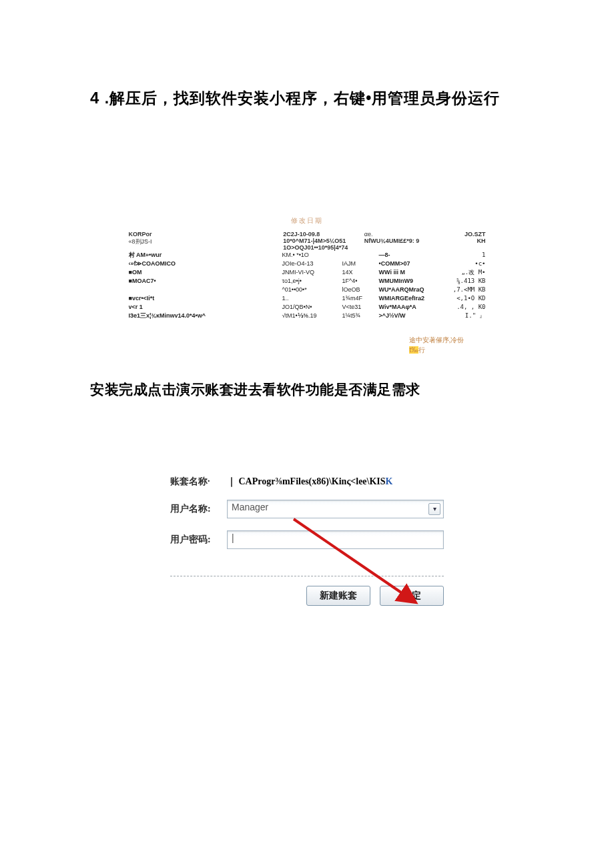 Image resolution: width=614 pixels, height=868 pixels. Describe the element at coordinates (199, 540) in the screenshot. I see `password-label: 用户密码:` at that location.